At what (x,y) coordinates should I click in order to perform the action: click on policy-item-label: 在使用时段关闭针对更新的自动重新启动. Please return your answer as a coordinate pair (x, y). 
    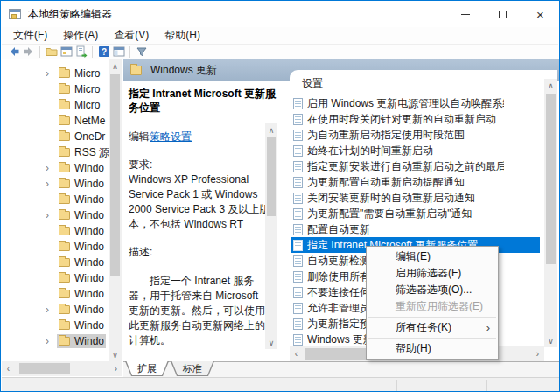
    Looking at the image, I should click on (402, 119).